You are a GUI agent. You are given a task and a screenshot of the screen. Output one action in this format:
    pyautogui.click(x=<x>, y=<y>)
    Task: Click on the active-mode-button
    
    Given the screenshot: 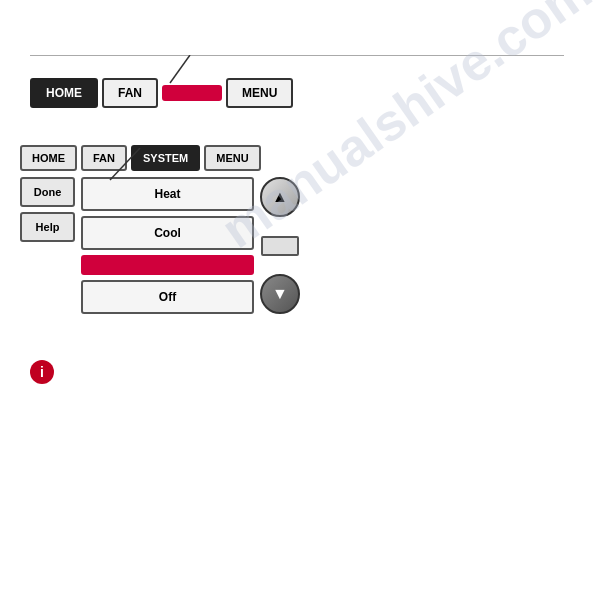 What is the action you would take?
    pyautogui.click(x=168, y=265)
    